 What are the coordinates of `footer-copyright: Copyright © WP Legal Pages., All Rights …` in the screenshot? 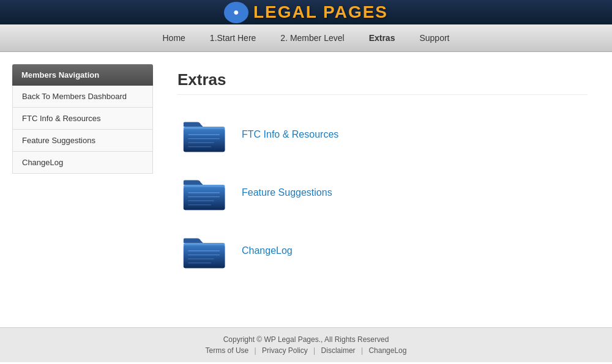 It's located at (306, 340).